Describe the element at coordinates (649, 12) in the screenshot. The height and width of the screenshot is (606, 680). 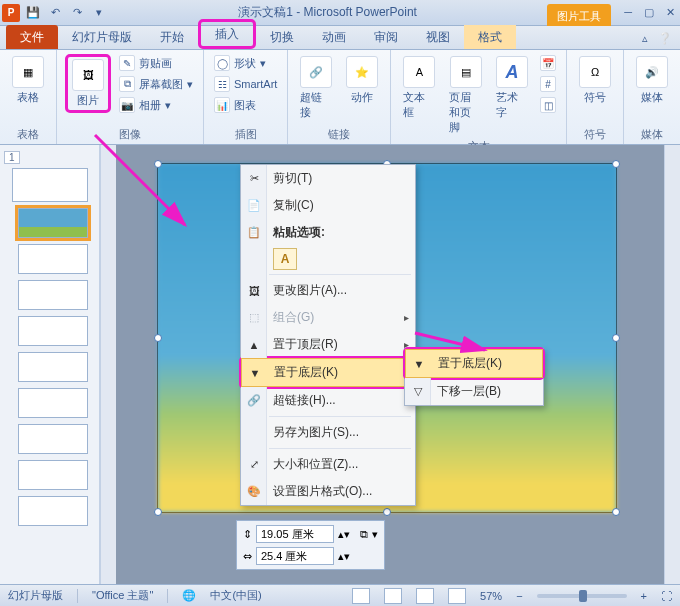
I see `restore-button: ▢` at that location.